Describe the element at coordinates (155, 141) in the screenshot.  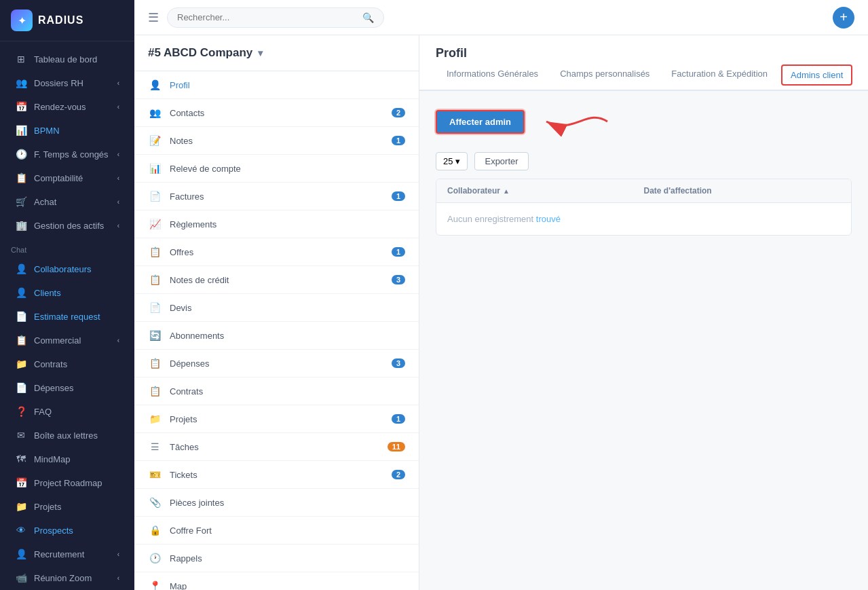
I see `notes-icon: 📝` at that location.